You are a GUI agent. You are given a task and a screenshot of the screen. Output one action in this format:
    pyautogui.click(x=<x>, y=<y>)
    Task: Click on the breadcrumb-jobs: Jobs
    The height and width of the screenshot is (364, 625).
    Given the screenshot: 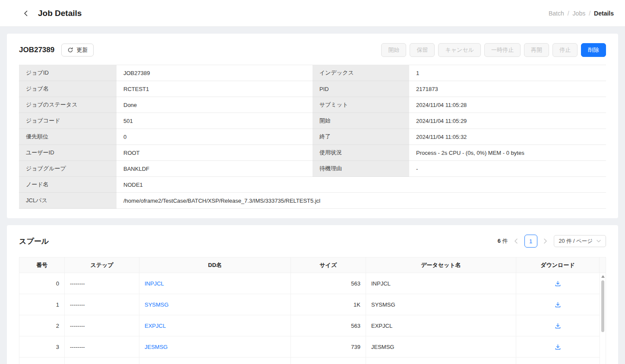 What is the action you would take?
    pyautogui.click(x=579, y=13)
    